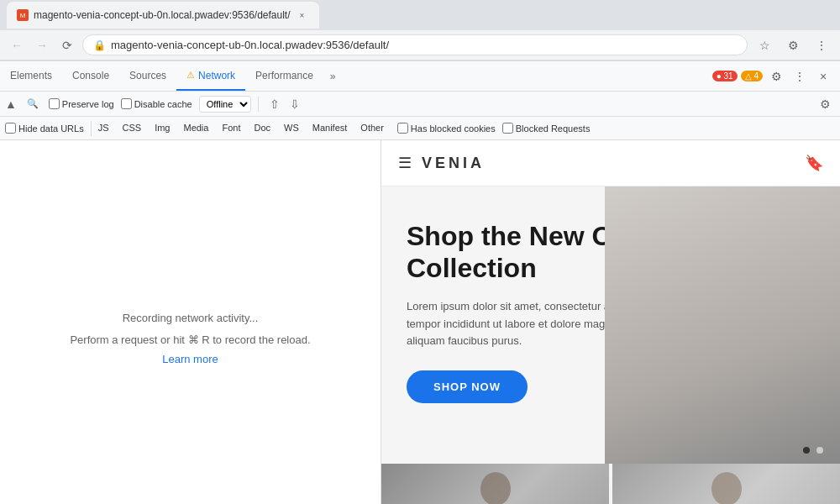 This screenshot has height=504, width=840. Describe the element at coordinates (10, 128) in the screenshot. I see `hide-data-urls-checkbox` at that location.